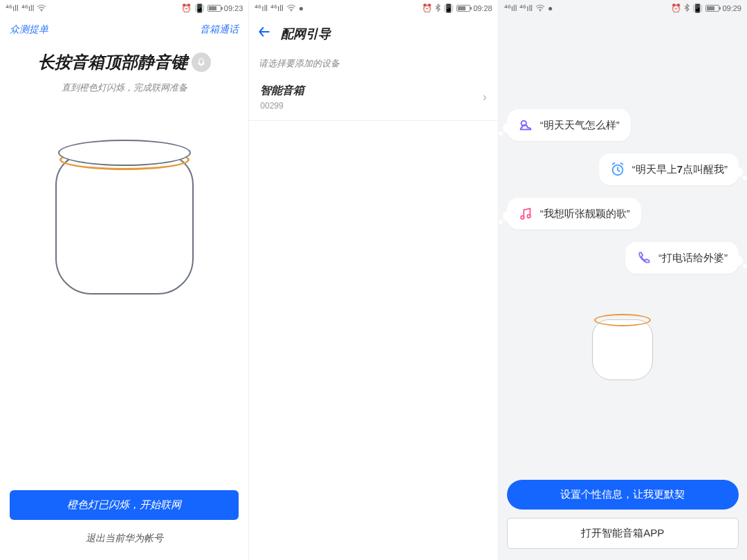 The image size is (747, 560). Describe the element at coordinates (622, 495) in the screenshot. I see `setup-profile-button: 设置个性信息，让我更默契` at that location.